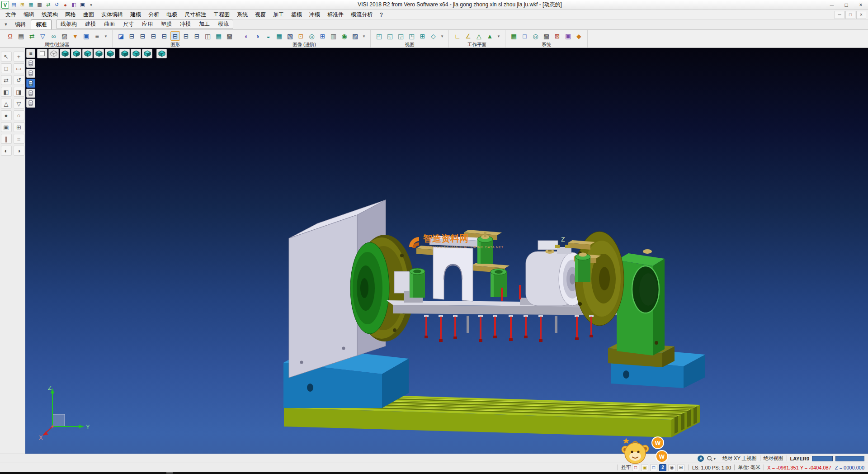  What do you see at coordinates (468, 36) in the screenshot?
I see `workplane-angle-icon: ∠` at bounding box center [468, 36].